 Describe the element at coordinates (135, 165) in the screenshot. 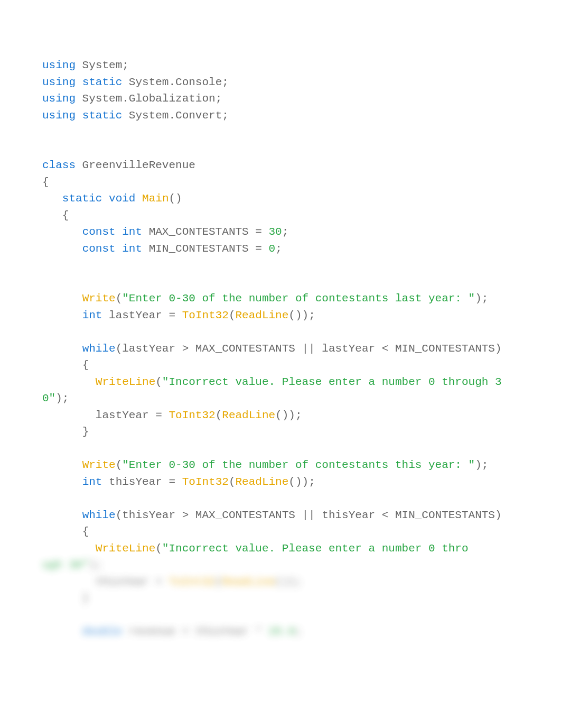

I see `class-name: GreenvilleRevenue` at that location.